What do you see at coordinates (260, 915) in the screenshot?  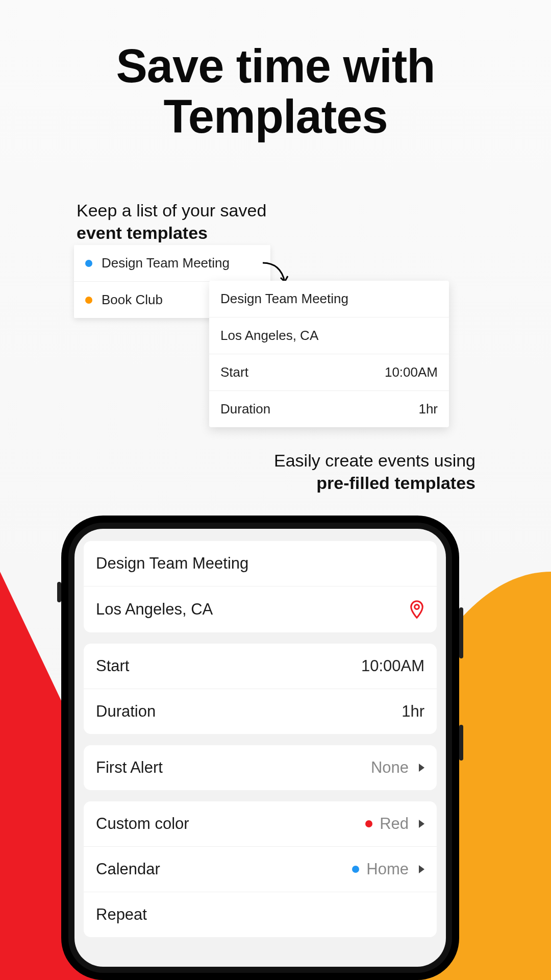 I see `repeat-row: Repeat` at bounding box center [260, 915].